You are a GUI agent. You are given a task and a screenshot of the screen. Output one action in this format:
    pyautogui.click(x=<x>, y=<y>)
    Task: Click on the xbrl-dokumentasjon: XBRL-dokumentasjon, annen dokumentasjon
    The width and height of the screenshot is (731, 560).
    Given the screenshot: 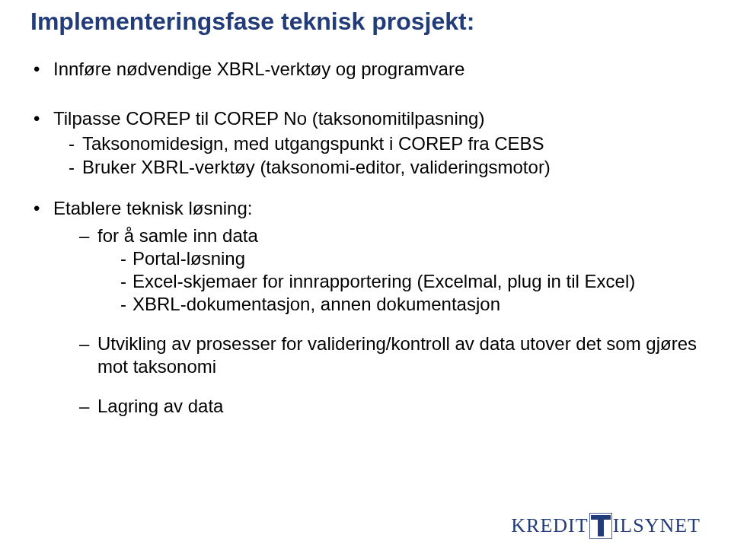 What is the action you would take?
    pyautogui.click(x=399, y=304)
    